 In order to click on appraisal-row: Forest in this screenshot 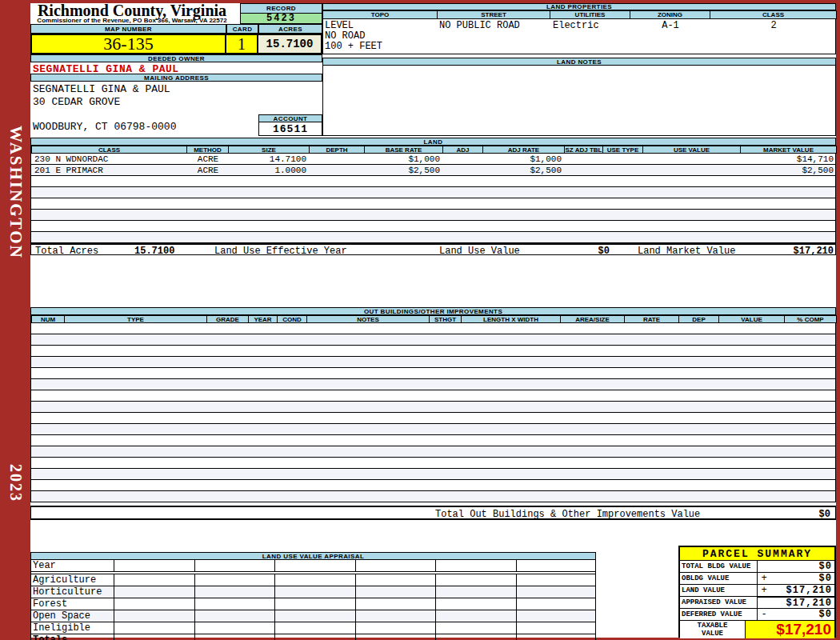, I will do `click(314, 605)`.